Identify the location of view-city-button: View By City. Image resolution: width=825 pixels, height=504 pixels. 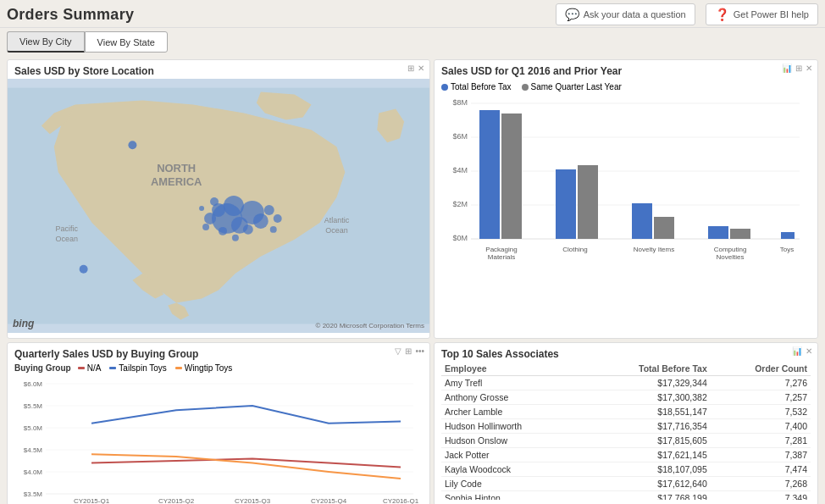
(46, 42).